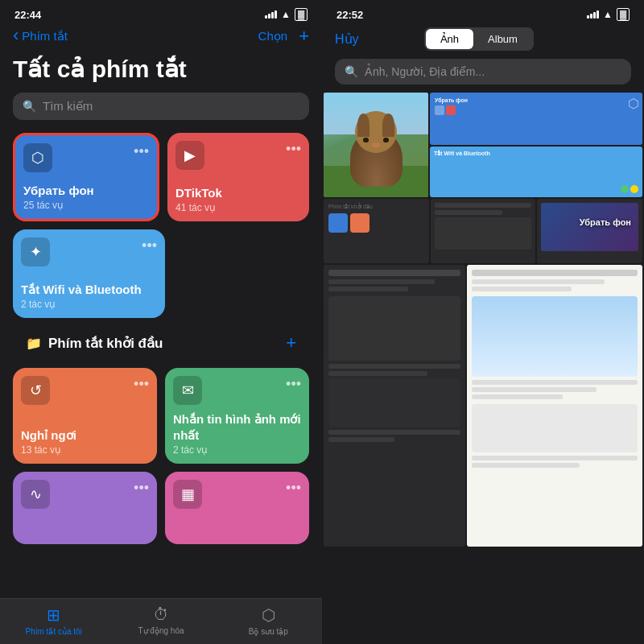 This screenshot has width=644, height=644. I want to click on huy-button: Hủy, so click(347, 39).